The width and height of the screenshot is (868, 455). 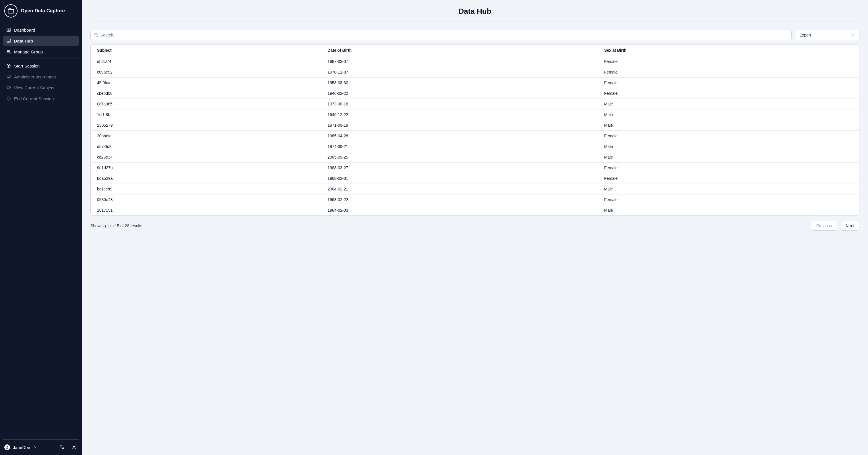 I want to click on table-row: cbebd081946-02-22Female, so click(x=475, y=93).